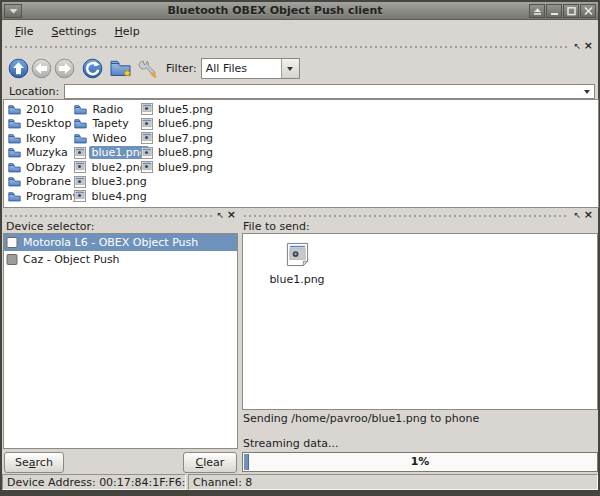  Describe the element at coordinates (297, 280) in the screenshot. I see `send-file-name: blue1.png` at that location.